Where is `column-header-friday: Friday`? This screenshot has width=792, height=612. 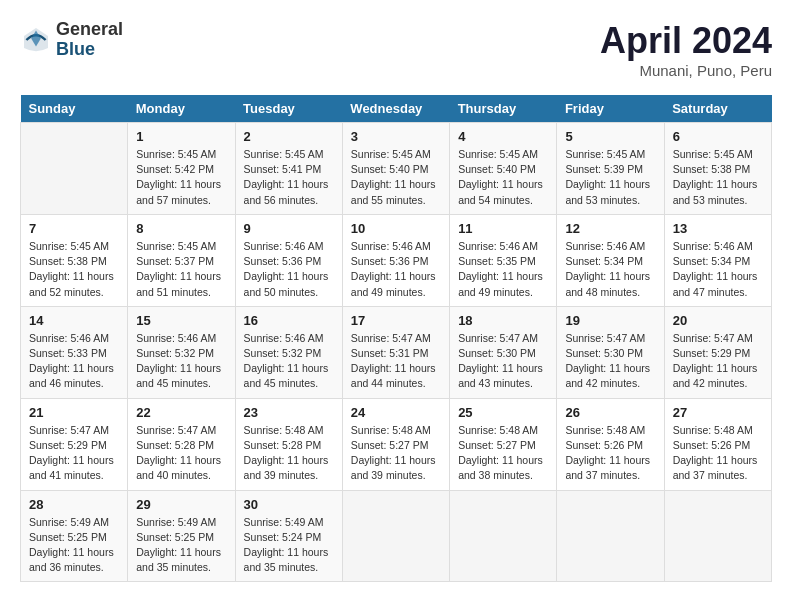 column-header-friday: Friday is located at coordinates (610, 109).